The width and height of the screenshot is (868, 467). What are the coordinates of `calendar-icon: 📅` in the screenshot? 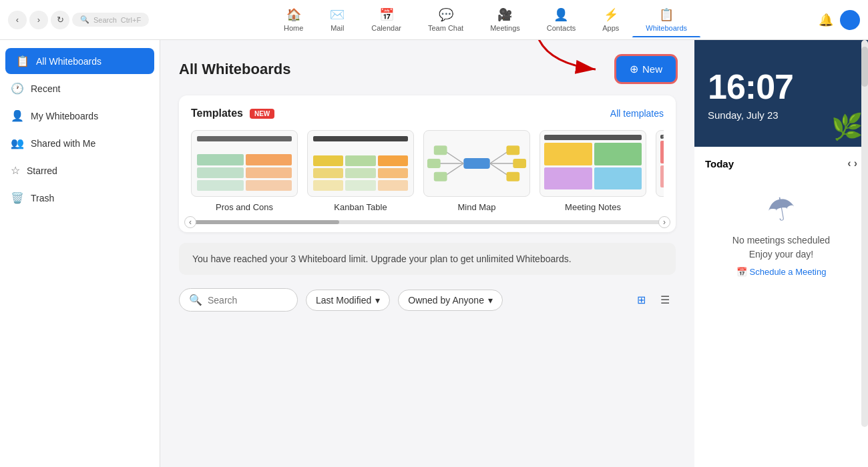 It's located at (387, 15).